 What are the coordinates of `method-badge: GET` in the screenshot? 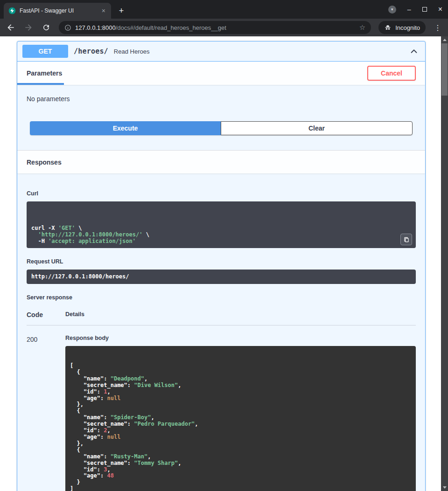 It's located at (45, 51).